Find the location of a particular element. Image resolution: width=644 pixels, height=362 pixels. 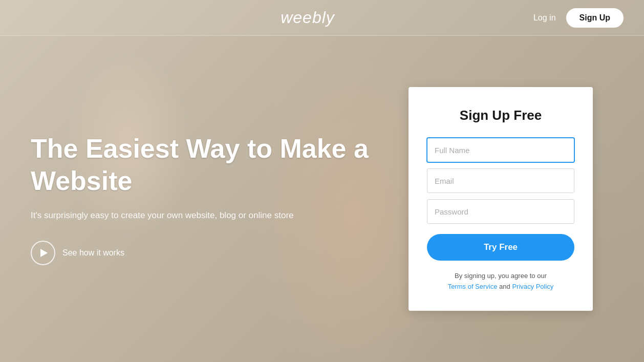

terms-and: and is located at coordinates (505, 287).